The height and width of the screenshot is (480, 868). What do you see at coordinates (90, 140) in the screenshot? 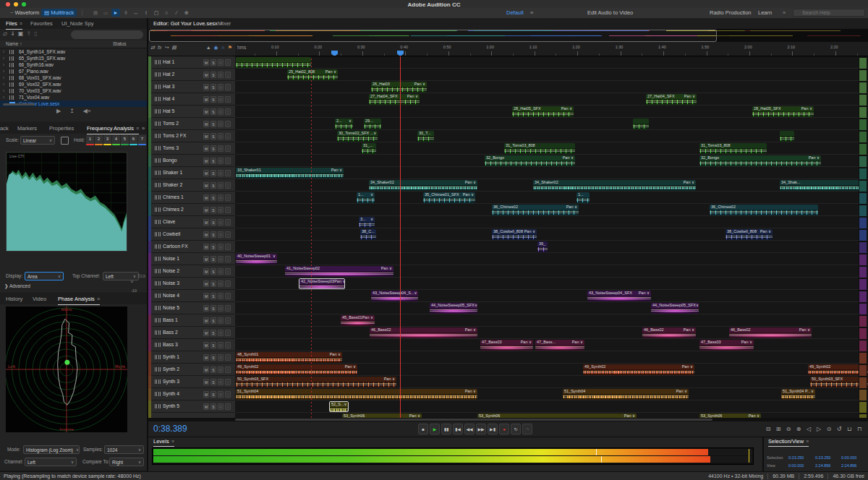
I see `hold-1-button: 1` at bounding box center [90, 140].